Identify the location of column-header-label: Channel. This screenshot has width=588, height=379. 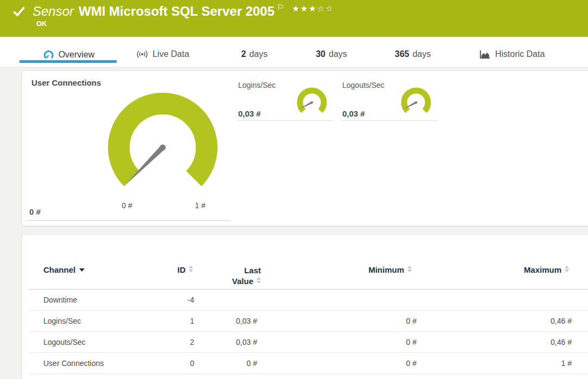
(60, 270).